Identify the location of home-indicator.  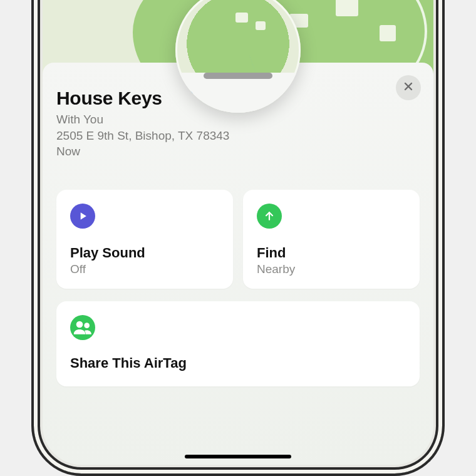
(238, 457).